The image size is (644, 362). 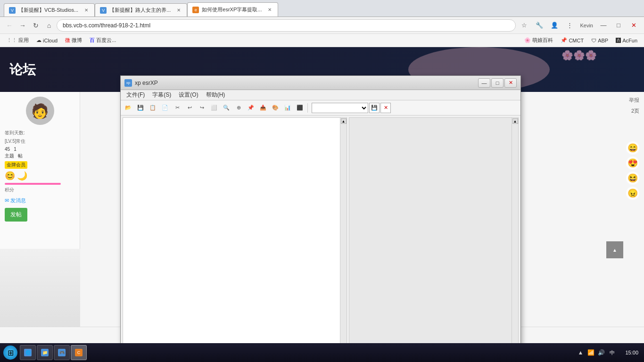 I want to click on bookmarks-bar: ⋮⋮ 应用 ☁ iCloud 微 微博 百 百度云... 🌸 萌娘百科 📌 CM…, so click(x=322, y=41).